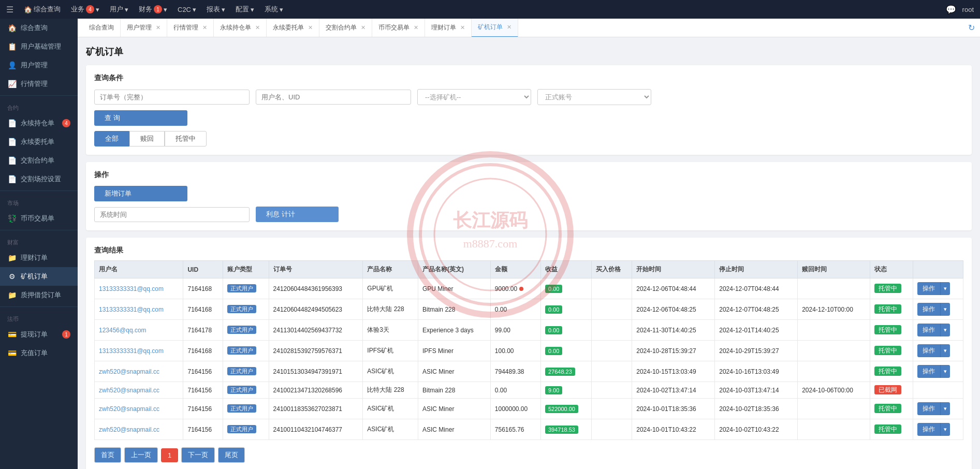 Image resolution: width=980 pixels, height=469 pixels. What do you see at coordinates (311, 28) in the screenshot?
I see `close-tab-永续委托单: ✕` at bounding box center [311, 28].